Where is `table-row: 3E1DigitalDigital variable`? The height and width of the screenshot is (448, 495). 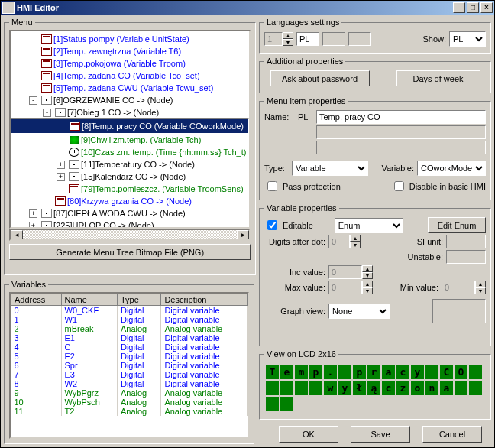
table-row: 3E1DigitalDigital variable is located at coordinates (130, 338).